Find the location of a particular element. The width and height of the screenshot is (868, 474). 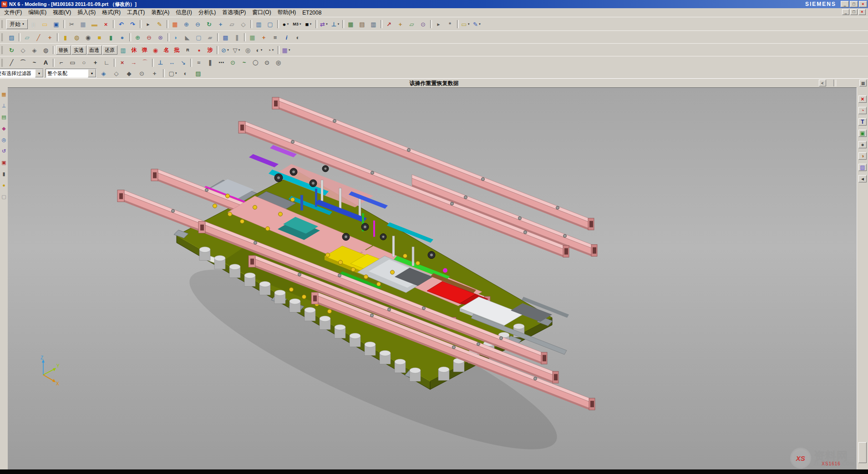

point-dialog-icon: + is located at coordinates (401, 24).